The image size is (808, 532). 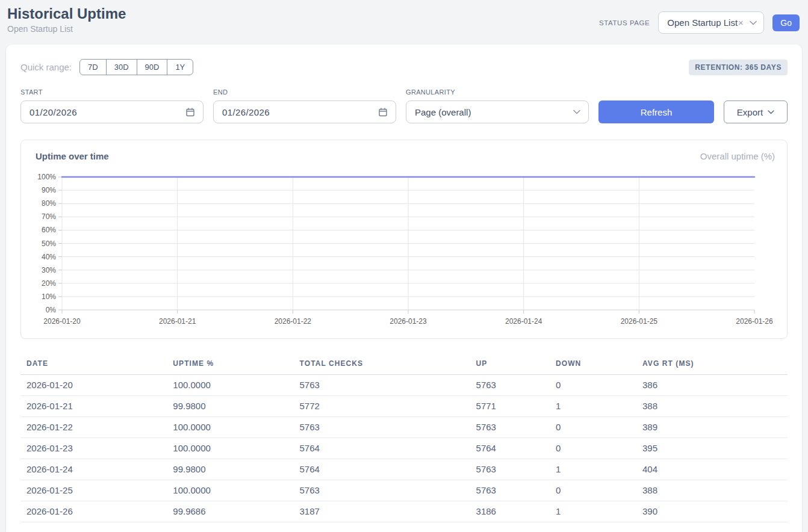 I want to click on table-cell: 2026-01-21, so click(x=94, y=407).